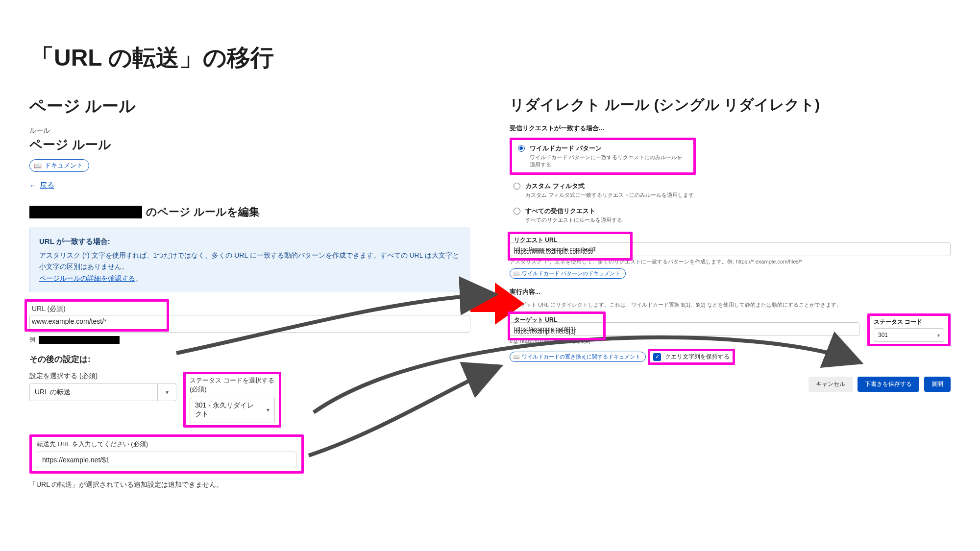 Image resolution: width=980 pixels, height=551 pixels. What do you see at coordinates (557, 320) in the screenshot?
I see `target-url-label: ターゲット URL` at bounding box center [557, 320].